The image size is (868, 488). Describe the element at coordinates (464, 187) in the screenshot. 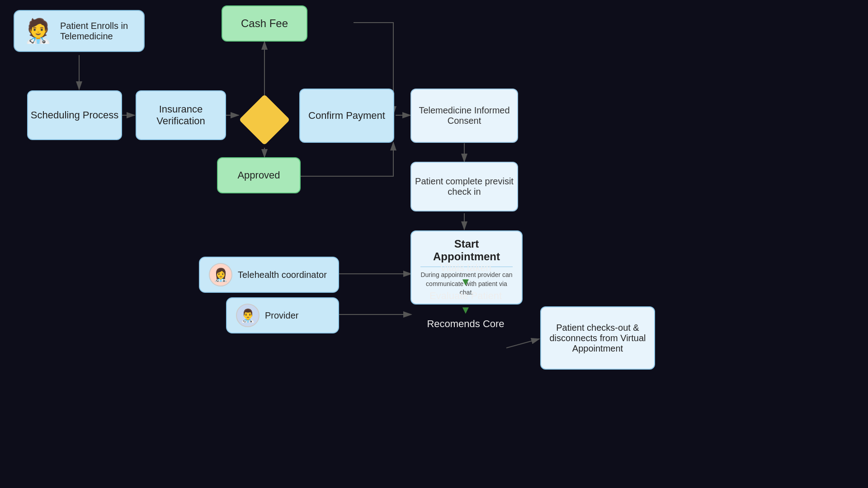

I see `previsit-checkin-node: Patient complete previsit check in` at that location.